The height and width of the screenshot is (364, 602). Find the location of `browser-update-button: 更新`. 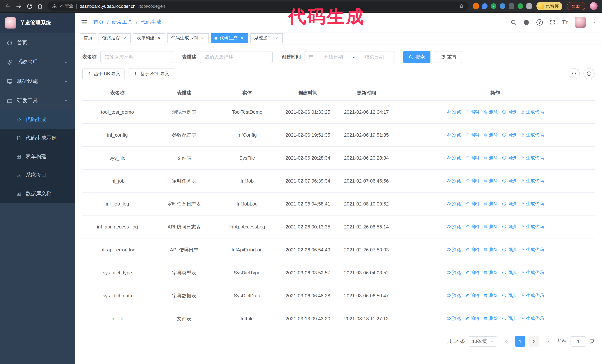

browser-update-button: 更新 is located at coordinates (576, 6).